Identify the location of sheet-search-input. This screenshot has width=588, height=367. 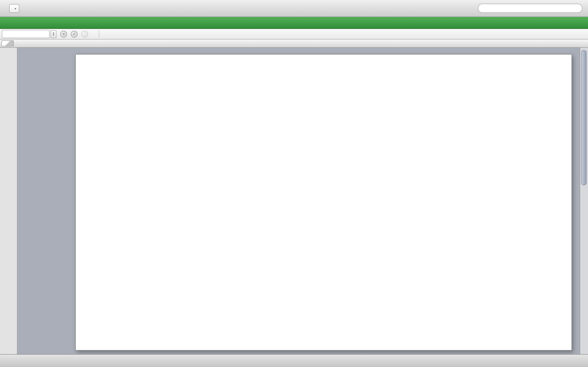
(530, 8).